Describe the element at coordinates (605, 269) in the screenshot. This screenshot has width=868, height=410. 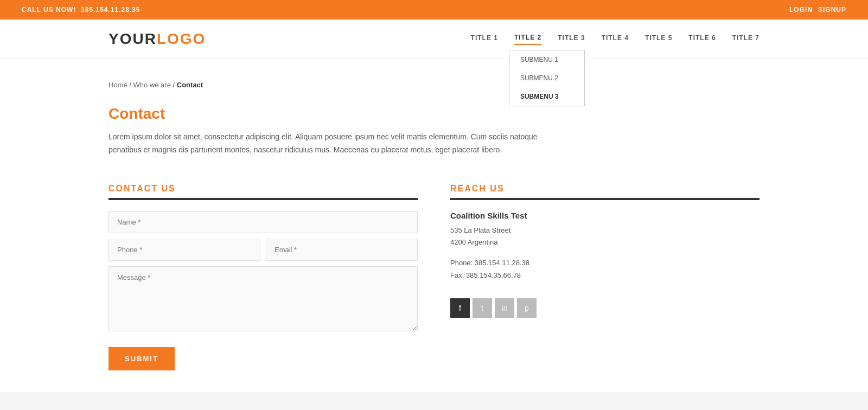
I see `contact-info: Phone: 385.154.11.28.38 Fax: 385.154.35.…` at that location.